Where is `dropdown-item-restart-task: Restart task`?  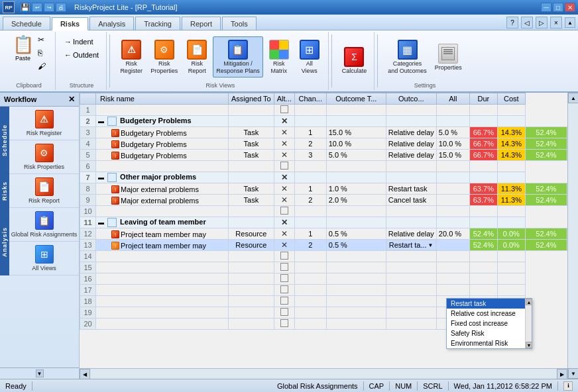 dropdown-item-restart-task: Restart task is located at coordinates (486, 303).